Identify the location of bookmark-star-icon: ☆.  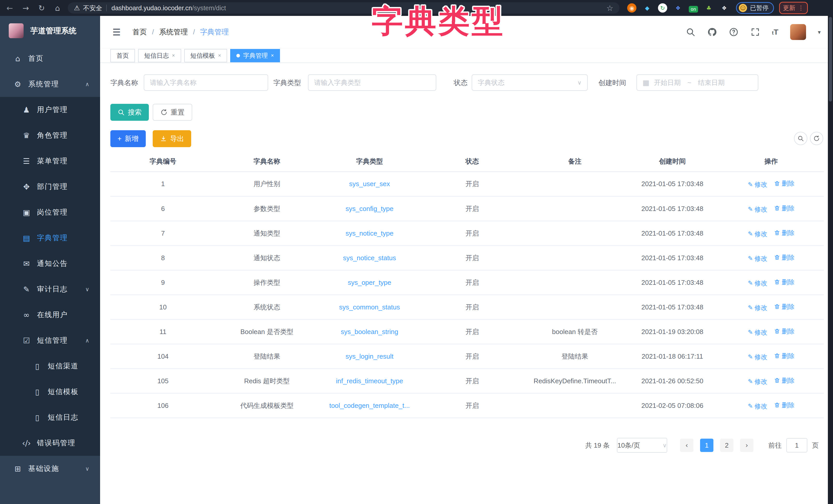
(610, 8).